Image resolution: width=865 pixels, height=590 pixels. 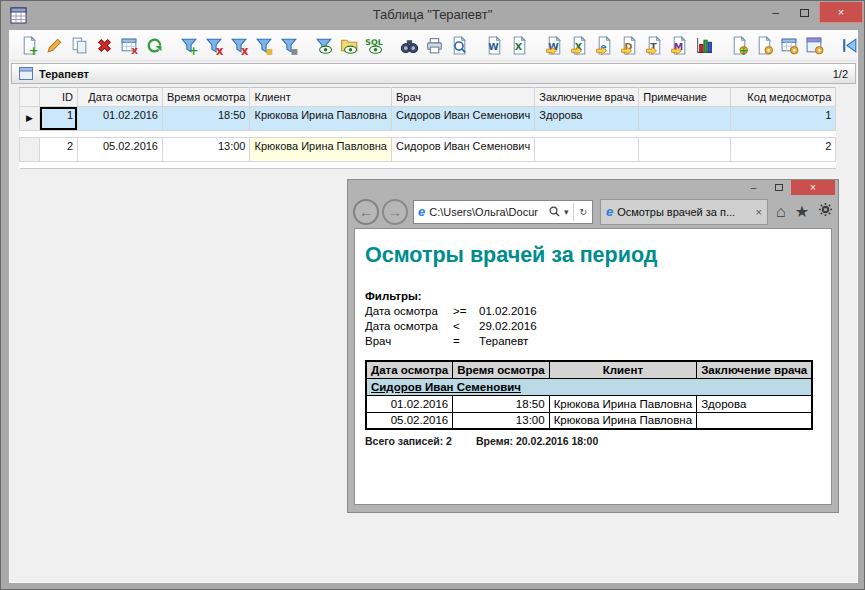 I want to click on table-row: 205.02.201613:00Крюкова Ирина ПавловнаСи…, so click(x=428, y=150).